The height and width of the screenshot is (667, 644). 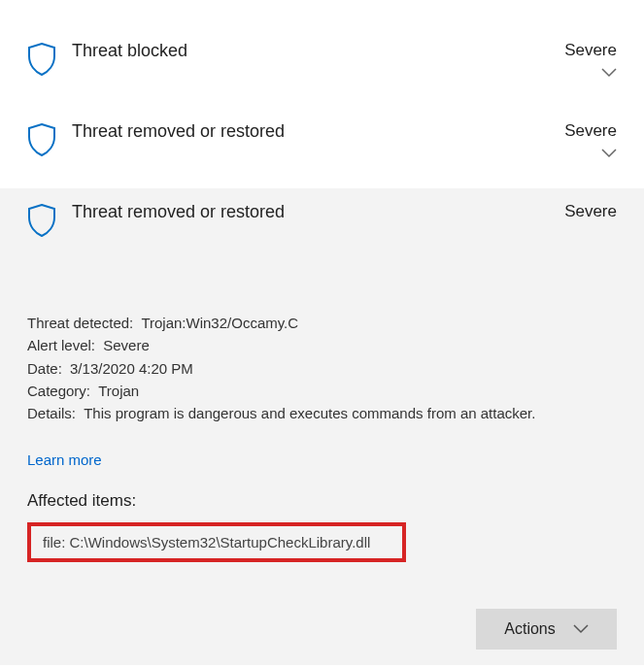 What do you see at coordinates (546, 629) in the screenshot?
I see `actions-button: Actions` at bounding box center [546, 629].